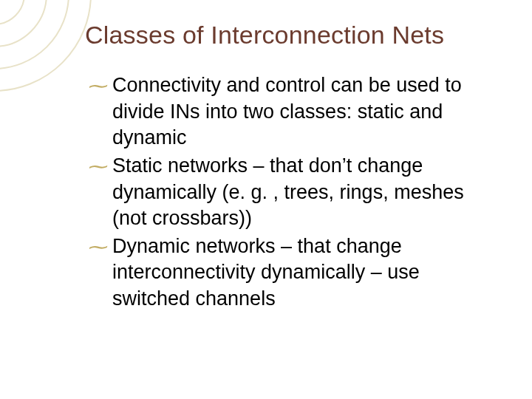  I want to click on bullet-lead: Static, so click(137, 166).